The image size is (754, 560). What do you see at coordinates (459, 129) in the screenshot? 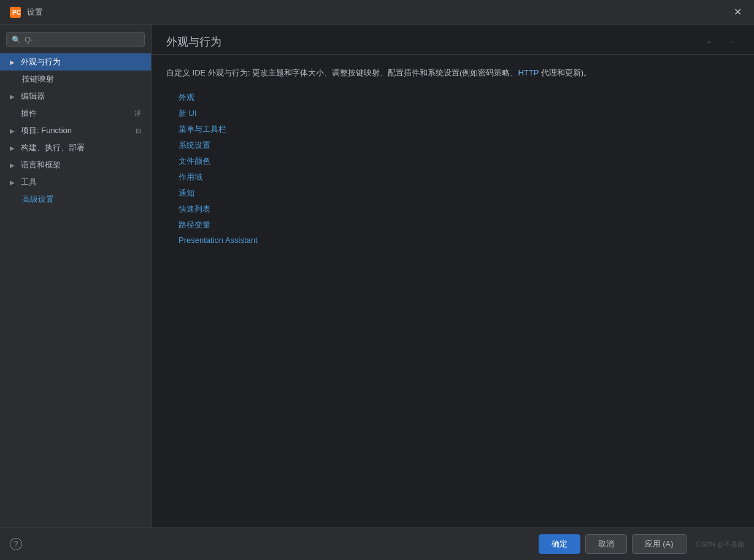
I see `link-menus-toolbars: 菜单与工具栏` at bounding box center [459, 129].